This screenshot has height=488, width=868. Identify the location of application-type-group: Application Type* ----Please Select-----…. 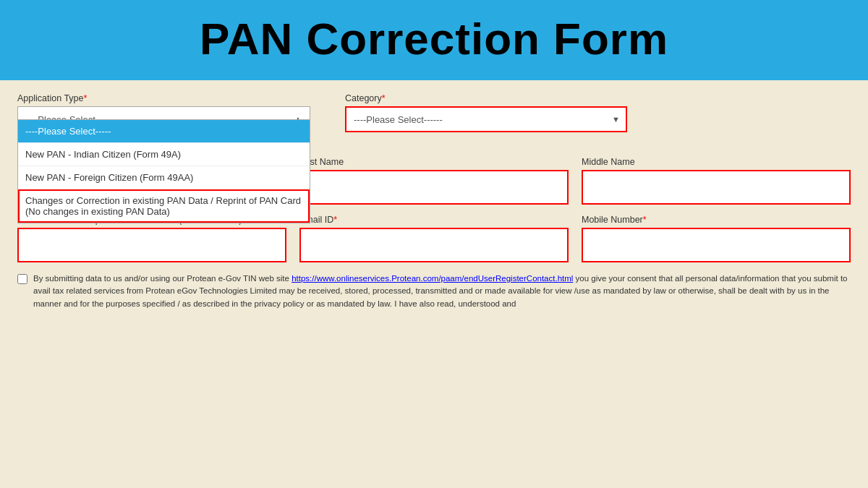
(163, 113).